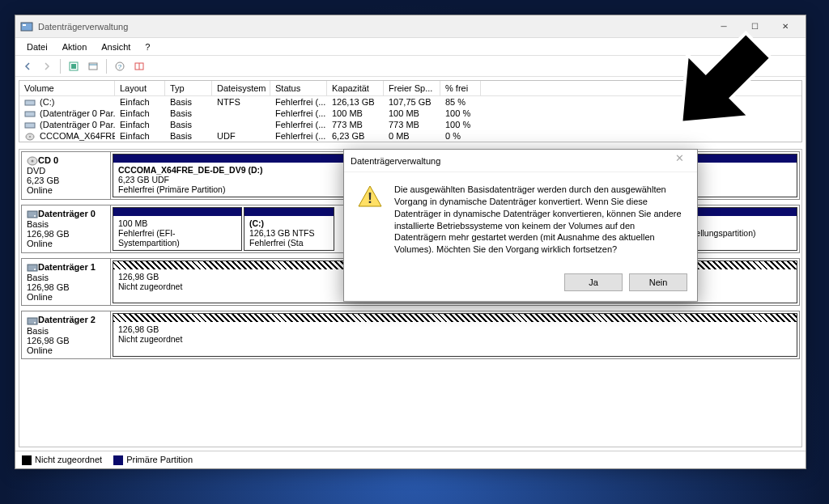  I want to click on column-header: Typ, so click(189, 88).